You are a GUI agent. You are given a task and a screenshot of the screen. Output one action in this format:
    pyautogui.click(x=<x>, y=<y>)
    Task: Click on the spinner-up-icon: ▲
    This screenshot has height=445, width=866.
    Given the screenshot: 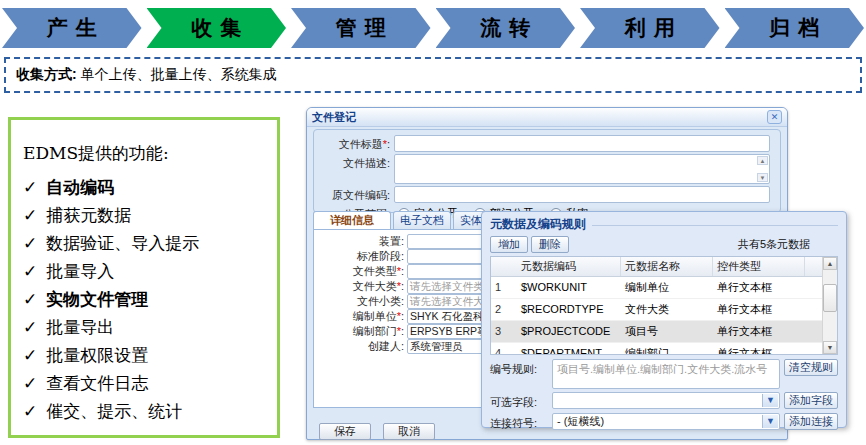 What is the action you would take?
    pyautogui.click(x=762, y=160)
    